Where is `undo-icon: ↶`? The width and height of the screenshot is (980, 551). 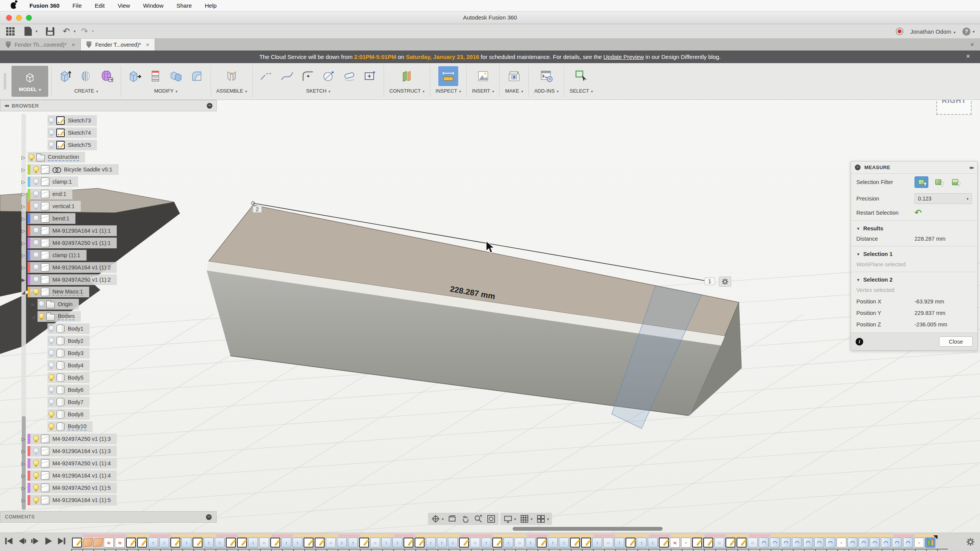
undo-icon: ↶ is located at coordinates (66, 31).